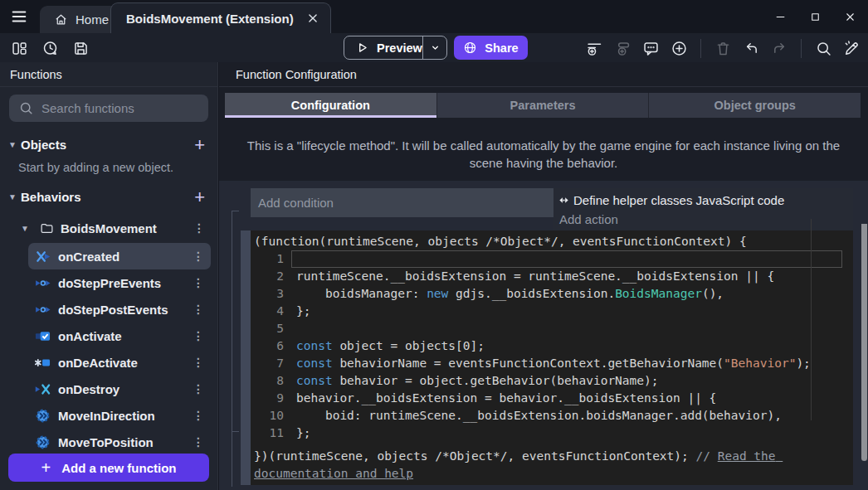  Describe the element at coordinates (779, 48) in the screenshot. I see `redo-icon` at that location.